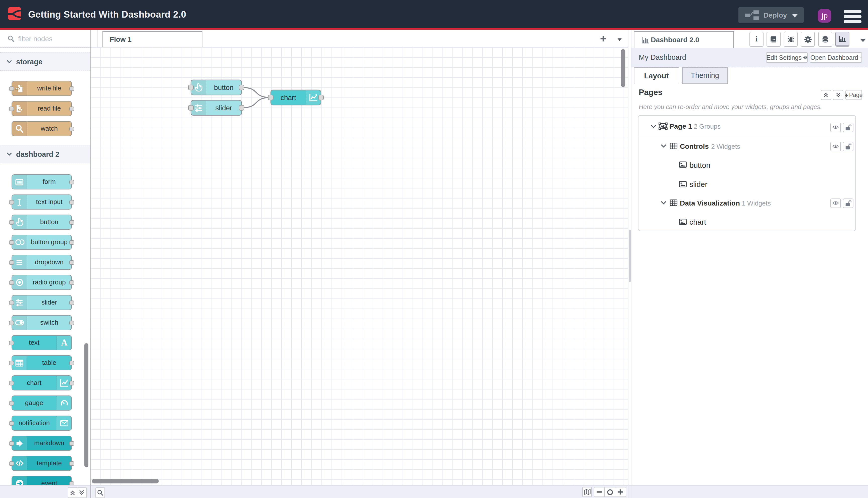  Describe the element at coordinates (756, 39) in the screenshot. I see `svg-text: i` at that location.